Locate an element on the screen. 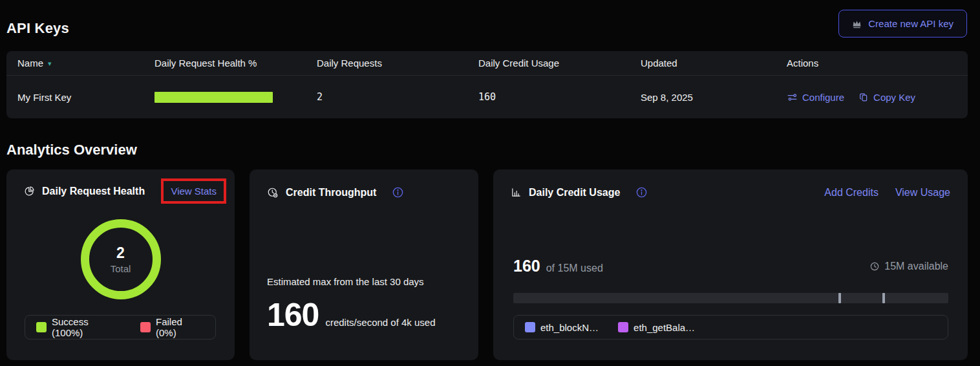 The height and width of the screenshot is (366, 980). daily-credit-usage-title: Daily Credit Usage is located at coordinates (574, 193).